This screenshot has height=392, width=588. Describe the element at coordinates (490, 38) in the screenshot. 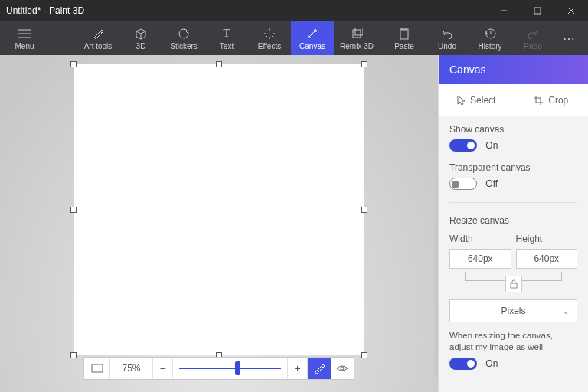

I see `history-button: History` at that location.